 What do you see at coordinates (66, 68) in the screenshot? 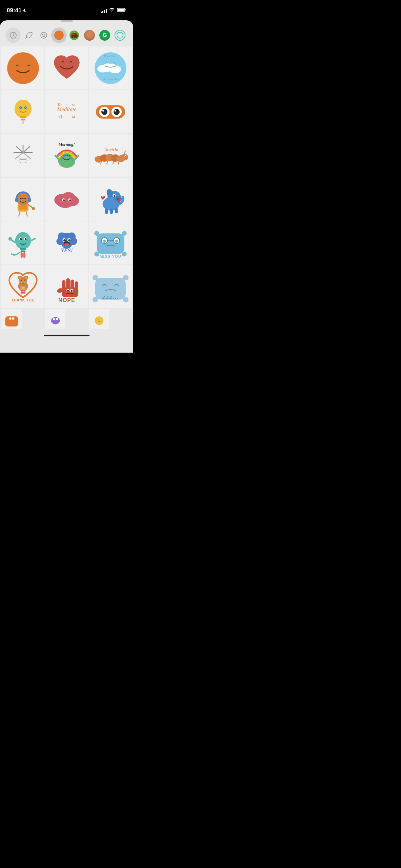
I see `sticker-heart` at bounding box center [66, 68].